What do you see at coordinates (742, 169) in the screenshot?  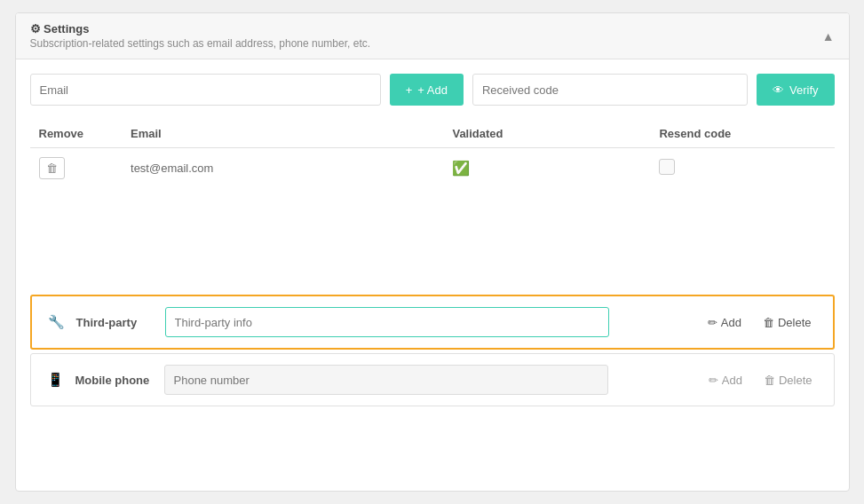 I see `resend-cell` at bounding box center [742, 169].